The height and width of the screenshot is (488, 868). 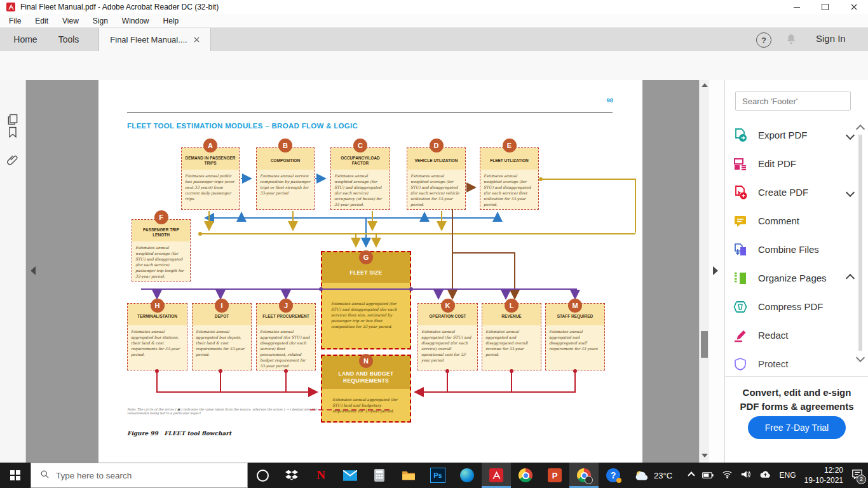 What do you see at coordinates (510, 146) in the screenshot?
I see `module-letter-E: E` at bounding box center [510, 146].